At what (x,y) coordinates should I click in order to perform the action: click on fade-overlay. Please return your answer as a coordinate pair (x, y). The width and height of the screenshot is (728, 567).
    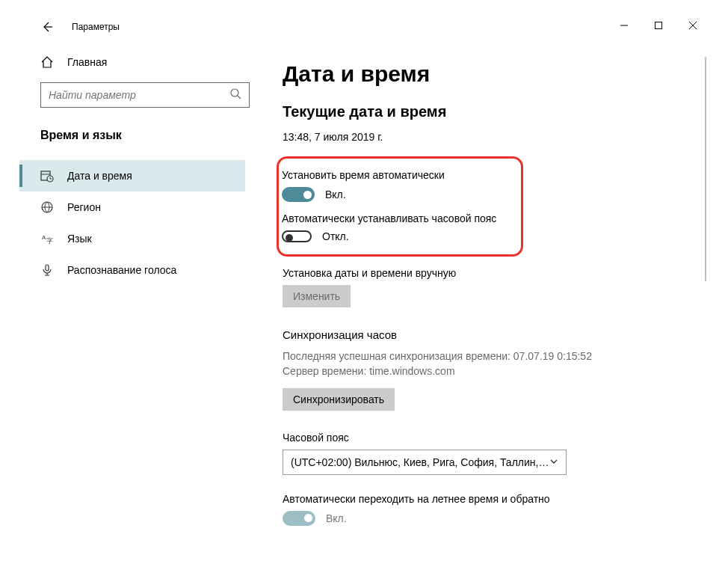
    Looking at the image, I should click on (485, 545).